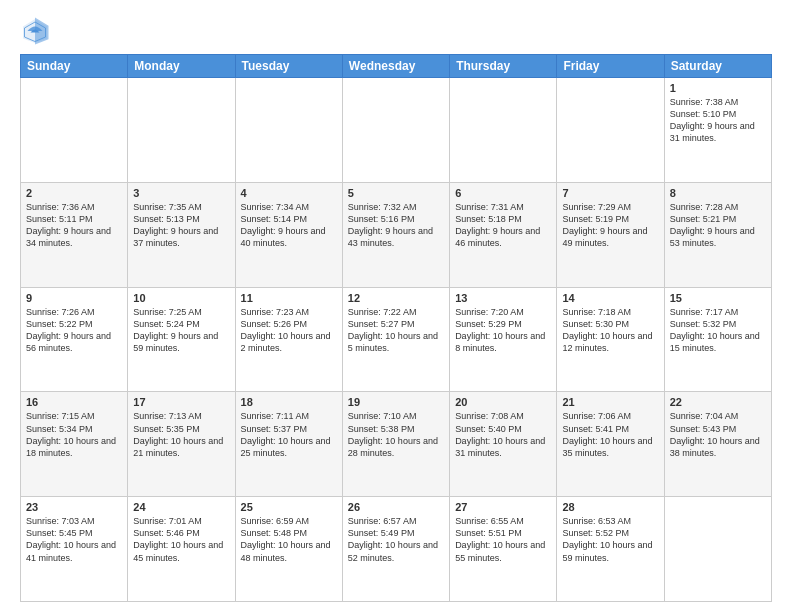 The width and height of the screenshot is (792, 612). Describe the element at coordinates (718, 193) in the screenshot. I see `day-number: 8` at that location.